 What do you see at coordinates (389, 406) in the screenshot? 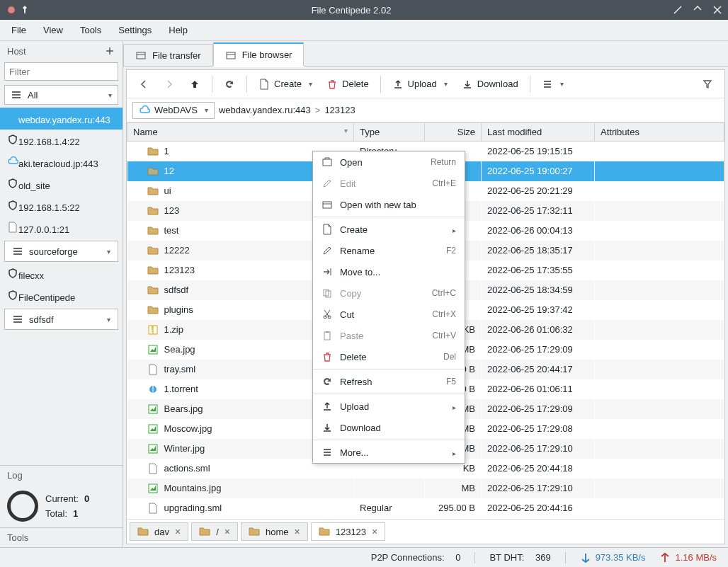
I see `ctx-upload: Upload` at bounding box center [389, 406].